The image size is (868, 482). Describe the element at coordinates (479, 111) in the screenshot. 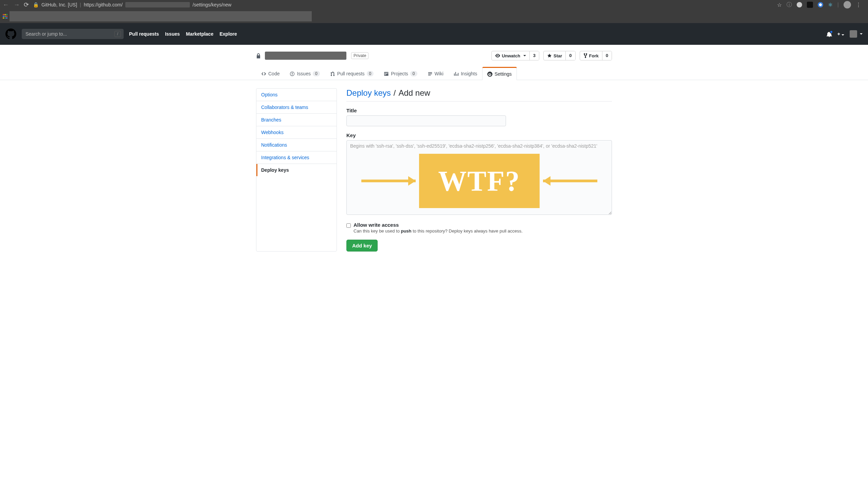

I see `title-label: Title` at that location.